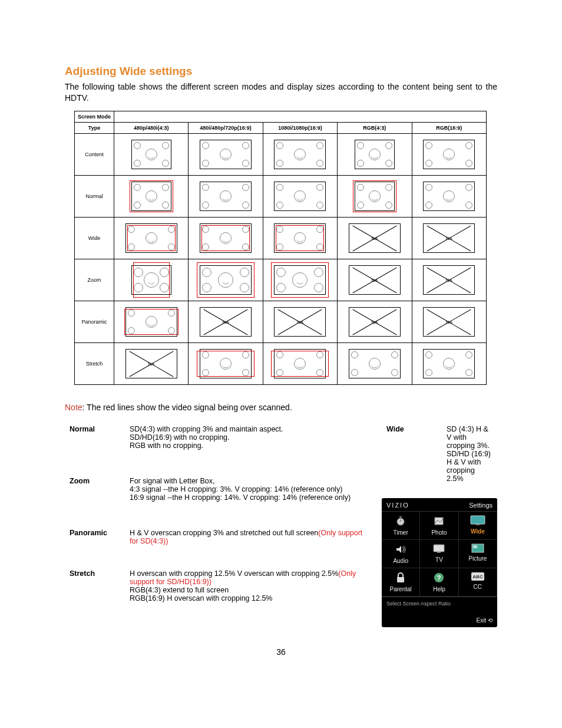 The image size is (562, 728). What do you see at coordinates (439, 549) in the screenshot?
I see `tv-icon` at bounding box center [439, 549].